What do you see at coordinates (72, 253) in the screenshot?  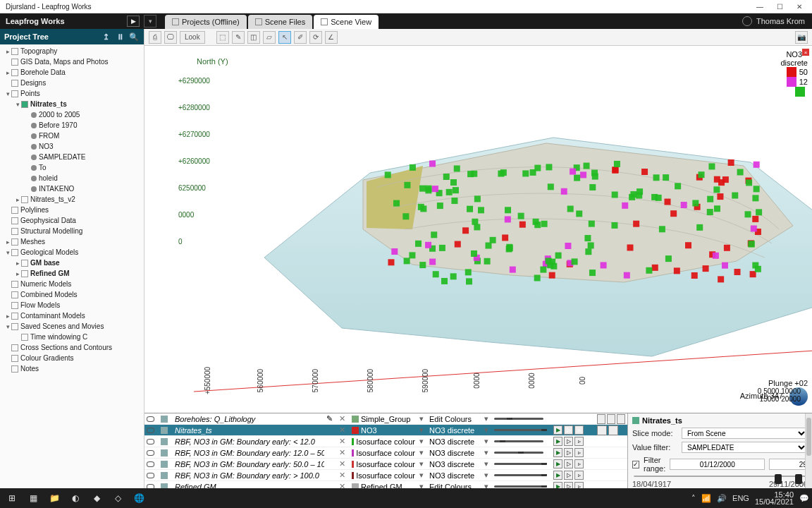 I see `tree-node: ▾Geological Models` at bounding box center [72, 253].